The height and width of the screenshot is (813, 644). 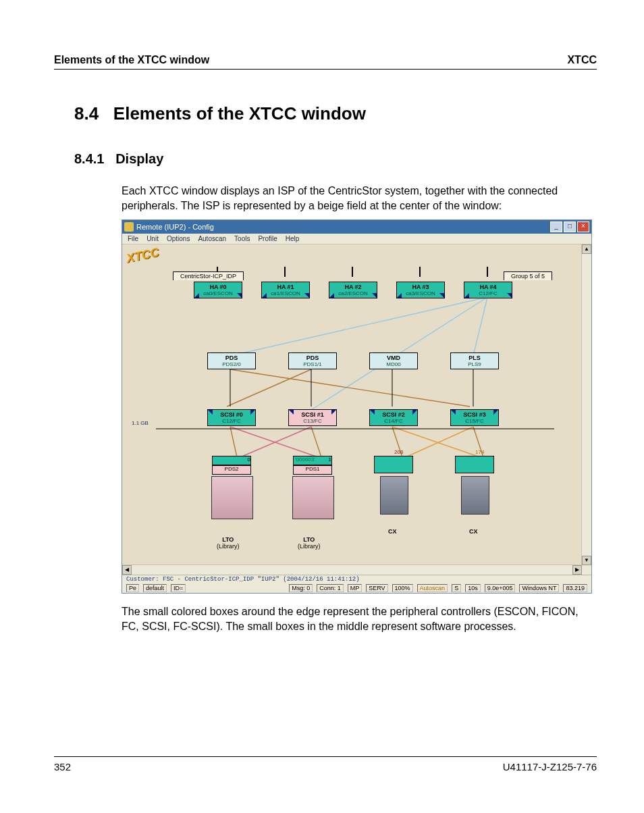 What do you see at coordinates (356, 579) in the screenshot?
I see `status-line-1: Customer: FSC - CentricStor-ICP_IDP "IUP…` at bounding box center [356, 579].